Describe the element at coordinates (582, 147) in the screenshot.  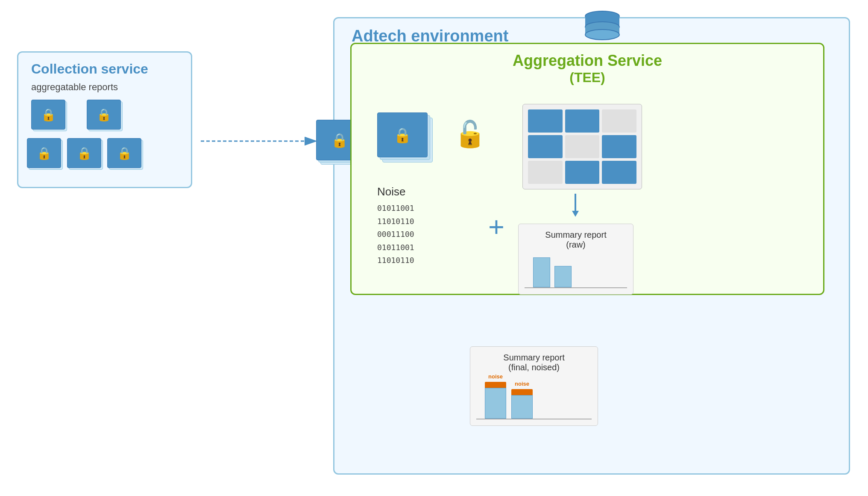
I see `grid-report-icon` at that location.